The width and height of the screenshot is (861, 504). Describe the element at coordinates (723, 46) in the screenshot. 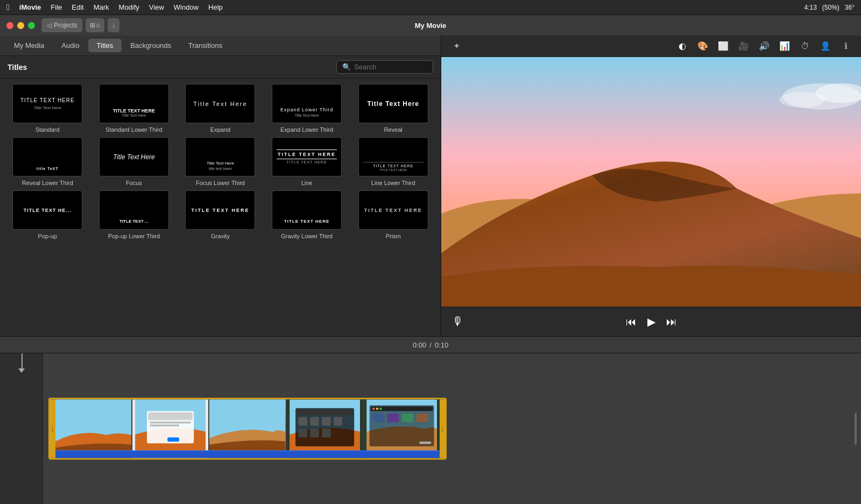

I see `crop-icon: ⬜` at that location.